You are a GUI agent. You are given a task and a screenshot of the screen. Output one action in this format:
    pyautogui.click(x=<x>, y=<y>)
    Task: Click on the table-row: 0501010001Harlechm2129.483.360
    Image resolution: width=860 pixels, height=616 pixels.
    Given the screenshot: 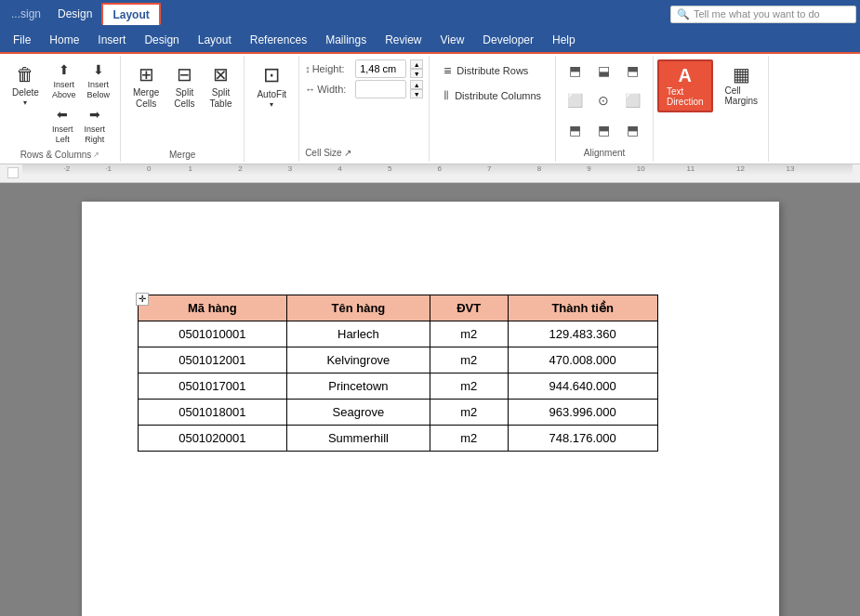 What is the action you would take?
    pyautogui.click(x=398, y=334)
    